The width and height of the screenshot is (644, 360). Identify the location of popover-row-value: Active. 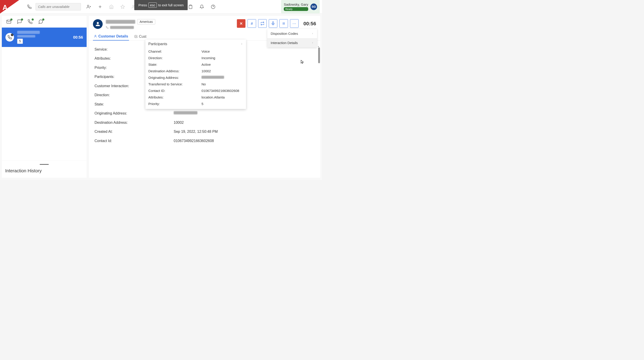
(206, 65).